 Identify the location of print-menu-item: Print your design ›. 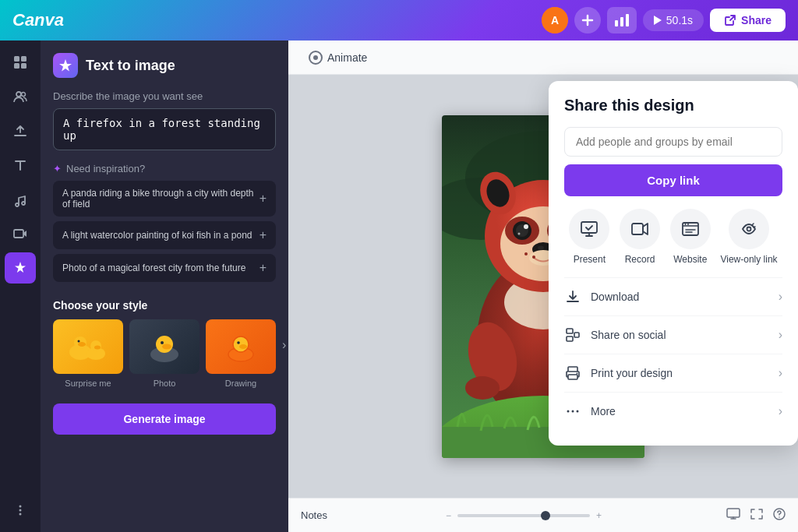
(673, 372).